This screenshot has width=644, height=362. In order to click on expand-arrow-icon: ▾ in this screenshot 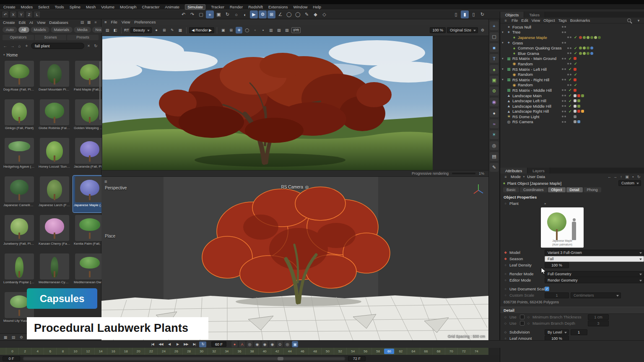, I will do `click(504, 59)`.